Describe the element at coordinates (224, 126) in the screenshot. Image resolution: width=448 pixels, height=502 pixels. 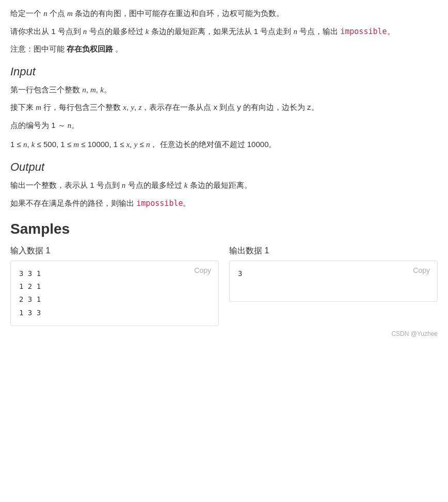
I see `input-line3: 点的编号为 1 ～ n。` at that location.